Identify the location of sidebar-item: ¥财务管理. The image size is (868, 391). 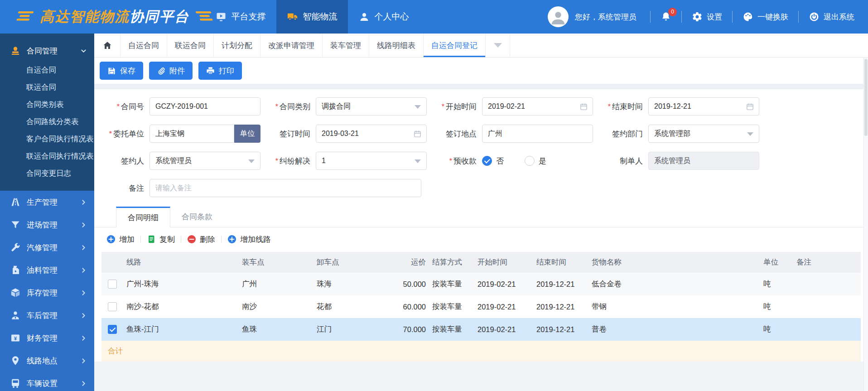
(47, 338).